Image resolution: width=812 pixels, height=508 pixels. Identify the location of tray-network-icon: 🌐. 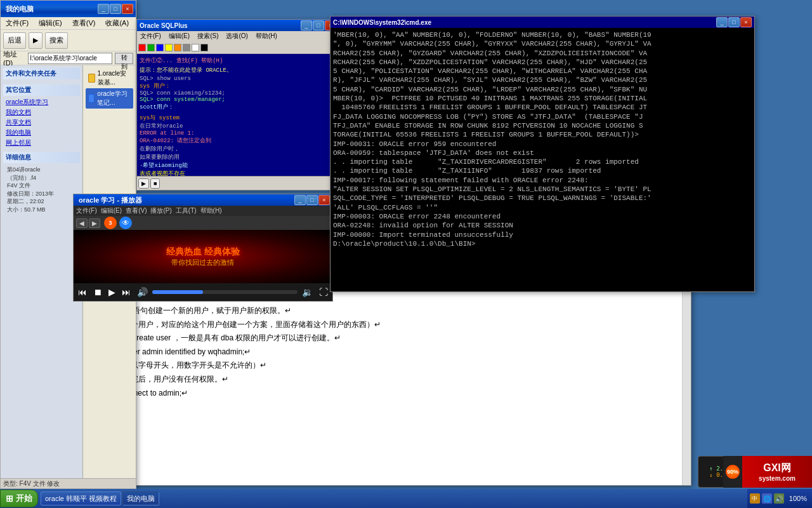
(767, 498).